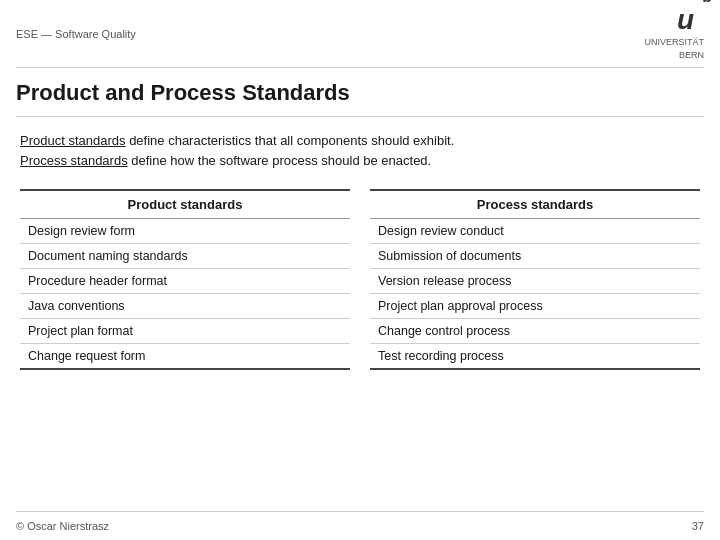  What do you see at coordinates (535, 256) in the screenshot?
I see `list-item: Submission of documents` at bounding box center [535, 256].